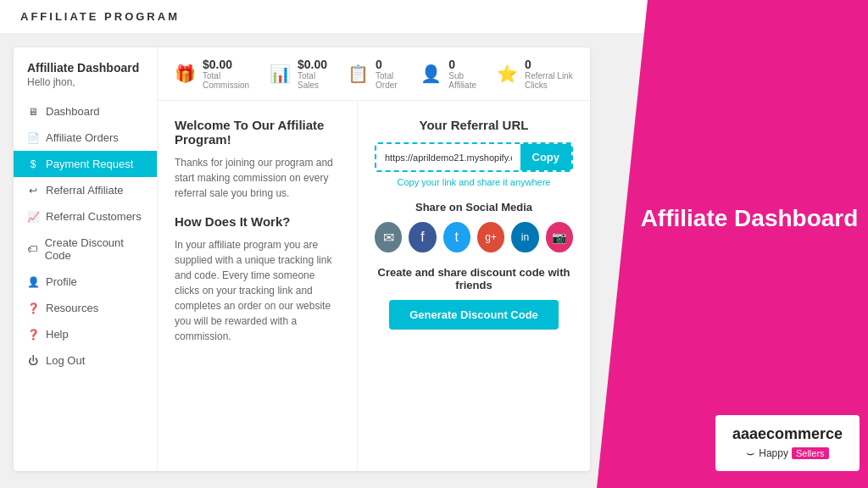  I want to click on social-icons: ✉ f t g+ in 📷, so click(474, 237).